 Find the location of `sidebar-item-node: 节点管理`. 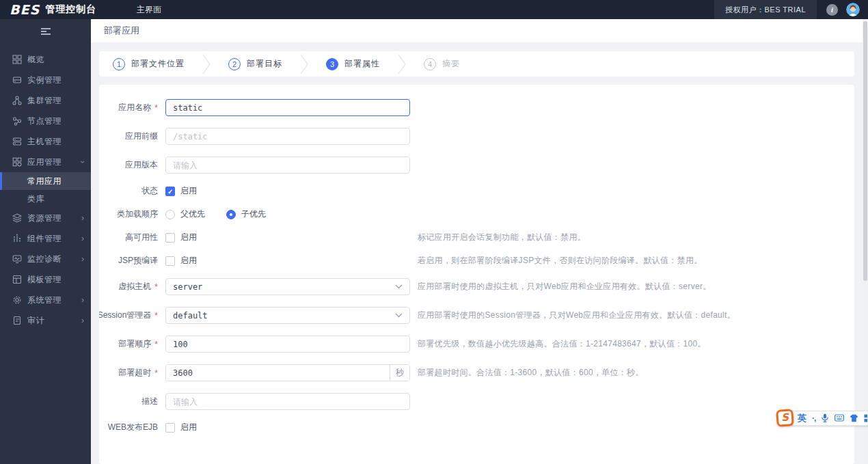

sidebar-item-node: 节点管理 is located at coordinates (45, 121).